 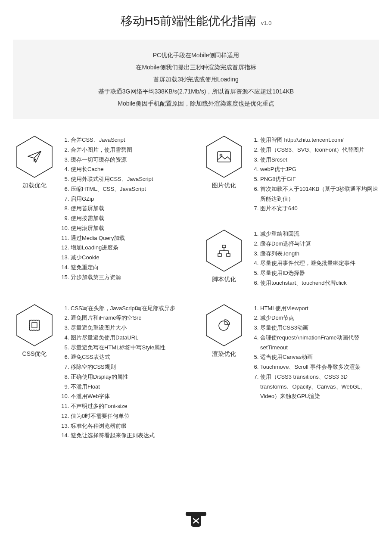 I want to click on list-render: HTML使用Viewport 减少Dom节点 尽量使用CSS3动画 合理使req…, so click(x=312, y=353).